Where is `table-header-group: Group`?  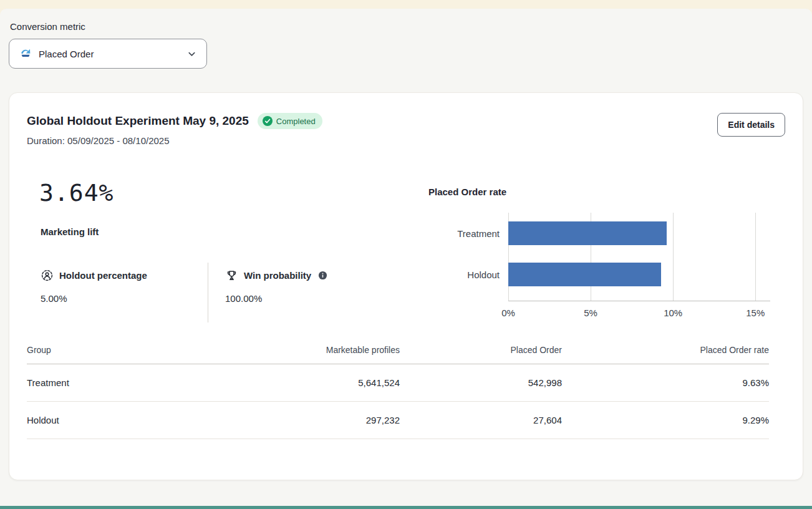 table-header-group: Group is located at coordinates (130, 350).